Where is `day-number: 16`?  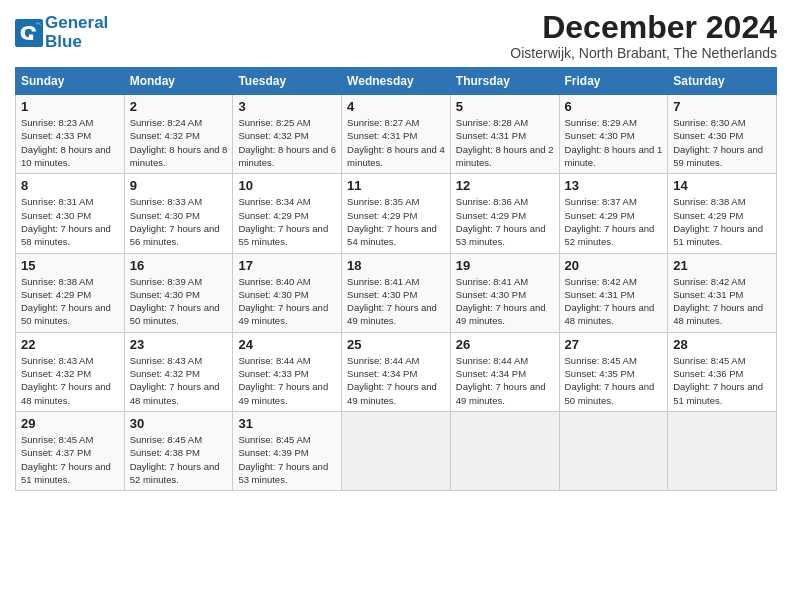 day-number: 16 is located at coordinates (179, 266).